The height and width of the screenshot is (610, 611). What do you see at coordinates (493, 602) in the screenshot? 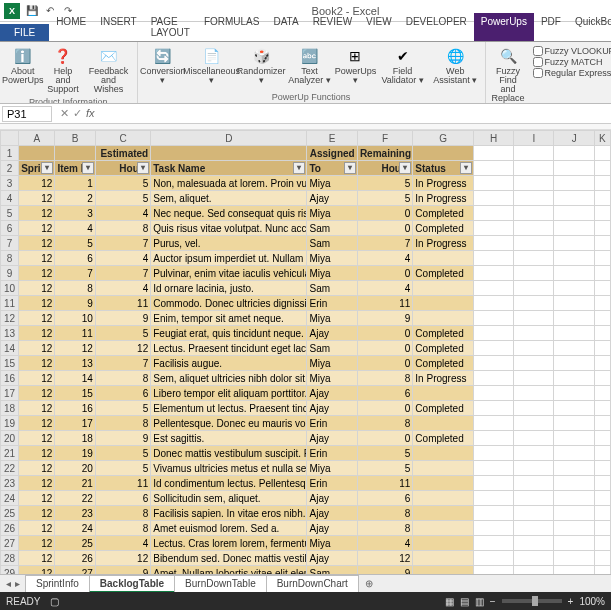
I see `zoom-out: −` at bounding box center [493, 602].